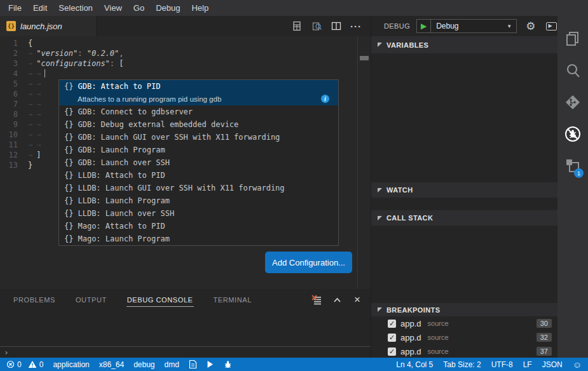 Image resolution: width=588 pixels, height=371 pixels. I want to click on panel-tab-terminal: TERMINAL, so click(233, 300).